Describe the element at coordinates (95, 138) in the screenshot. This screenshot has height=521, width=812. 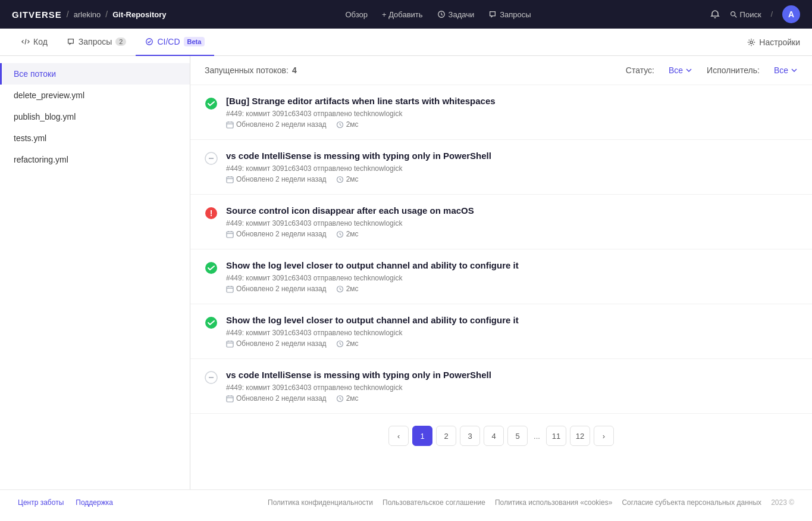
I see `sidebar-item-tests: tests.yml` at that location.